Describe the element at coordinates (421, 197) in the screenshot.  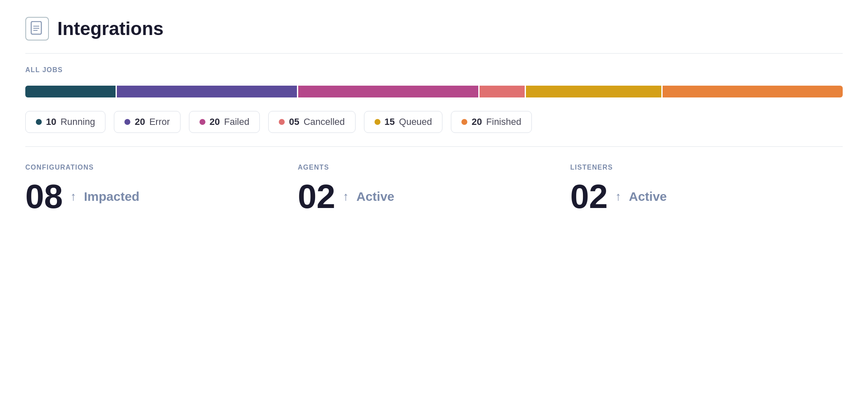
I see `metric-value-row-agents: 02↑Active` at that location.